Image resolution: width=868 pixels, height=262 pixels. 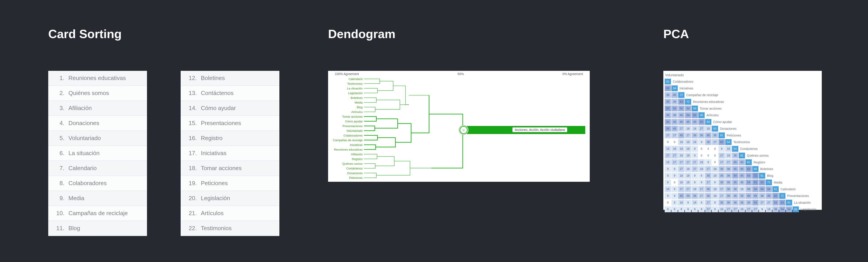 What do you see at coordinates (98, 93) in the screenshot?
I see `card-item: 2.Quiénes somos` at bounding box center [98, 93].